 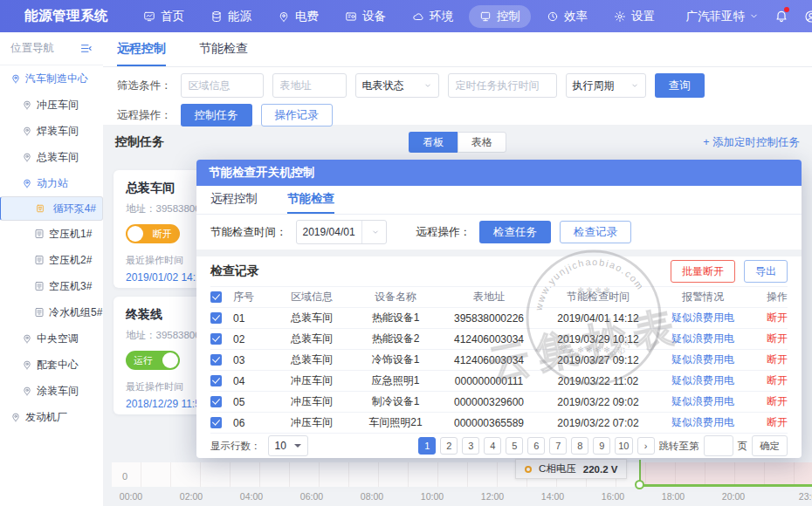 I want to click on sidebar-item: 空压机3#, so click(x=52, y=286).